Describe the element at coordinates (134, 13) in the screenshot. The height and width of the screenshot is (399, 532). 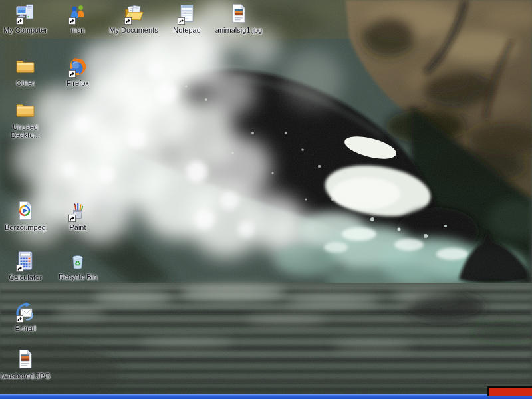
I see `my-documents-icon` at that location.